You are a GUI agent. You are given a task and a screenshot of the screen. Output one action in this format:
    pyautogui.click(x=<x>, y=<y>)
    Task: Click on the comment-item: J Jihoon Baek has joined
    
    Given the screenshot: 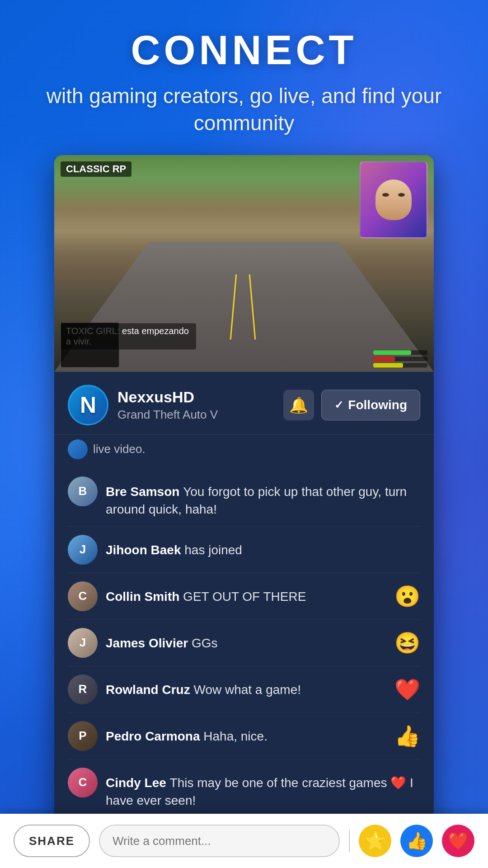 What is the action you would take?
    pyautogui.click(x=244, y=550)
    